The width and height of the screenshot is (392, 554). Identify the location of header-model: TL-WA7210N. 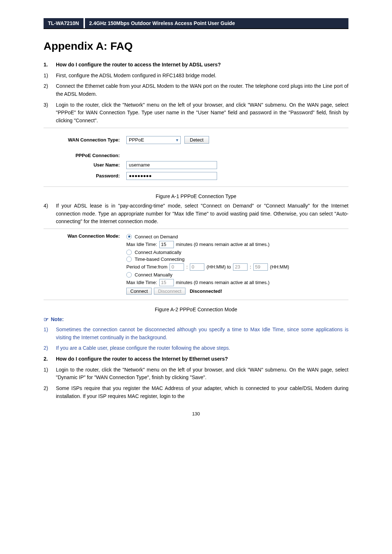
(64, 23).